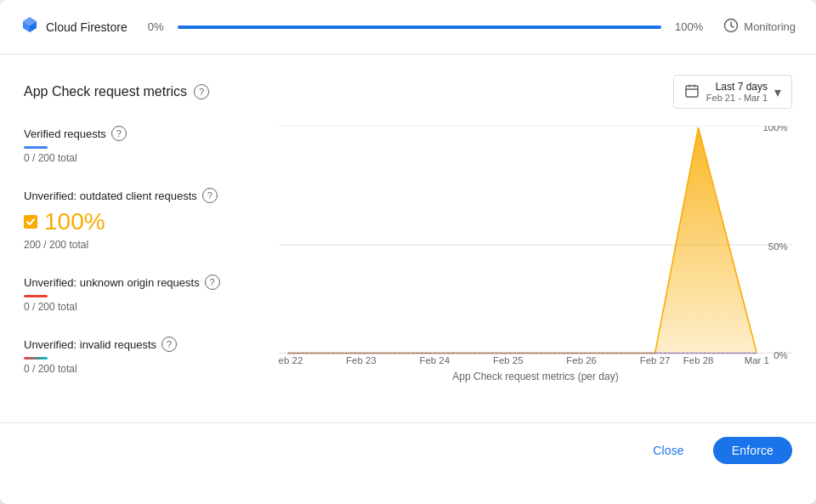 The image size is (816, 504). Describe the element at coordinates (169, 344) in the screenshot. I see `metric-invalid-help: ?` at that location.